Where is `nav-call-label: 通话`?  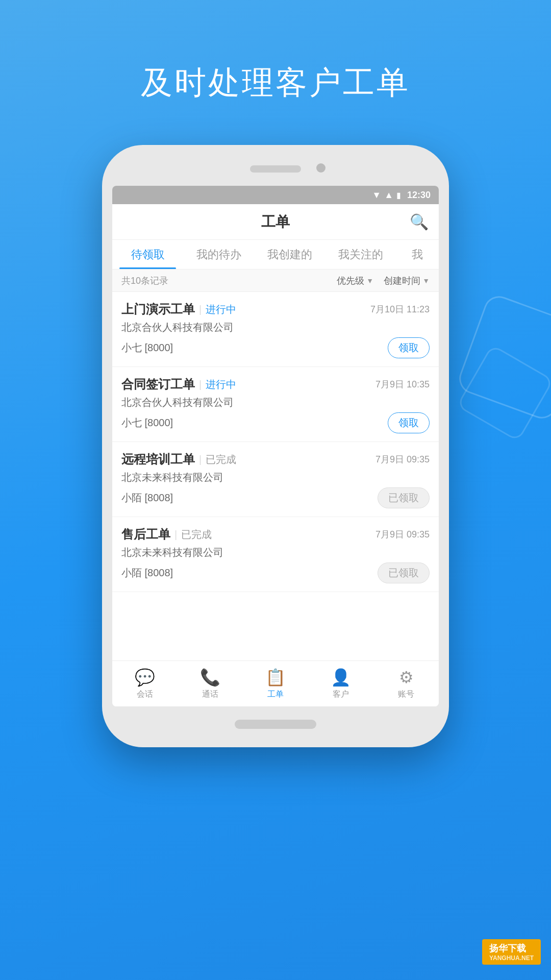 nav-call-label: 通话 is located at coordinates (210, 694).